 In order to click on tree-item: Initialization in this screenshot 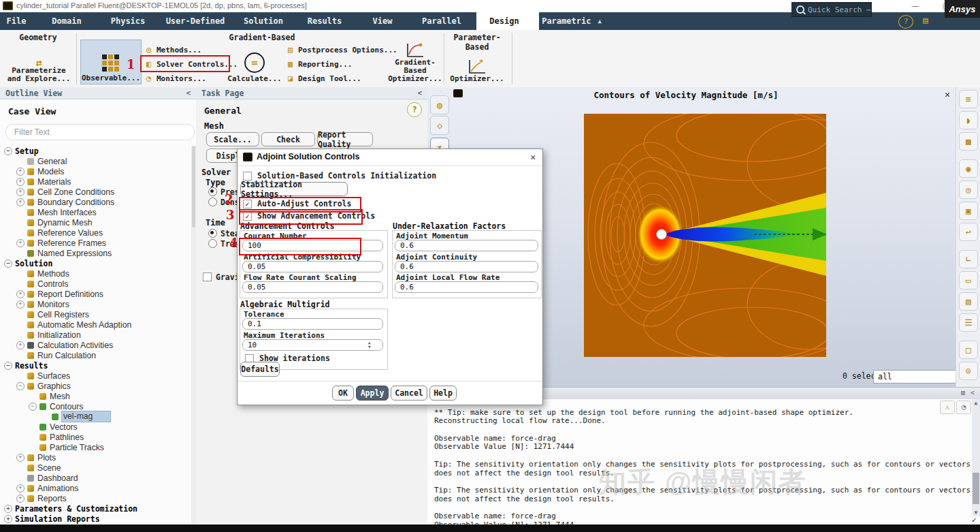, I will do `click(95, 335)`.